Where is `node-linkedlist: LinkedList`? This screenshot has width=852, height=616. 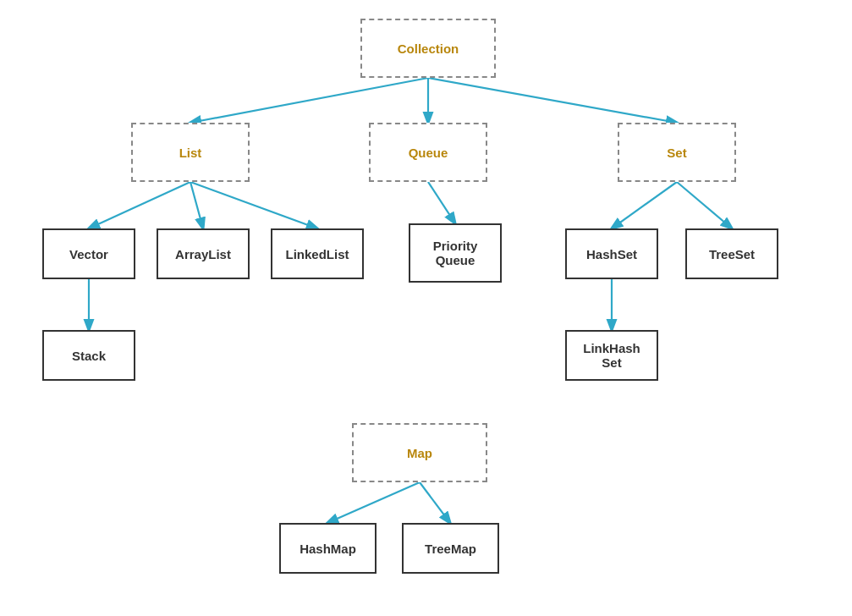
node-linkedlist: LinkedList is located at coordinates (317, 254).